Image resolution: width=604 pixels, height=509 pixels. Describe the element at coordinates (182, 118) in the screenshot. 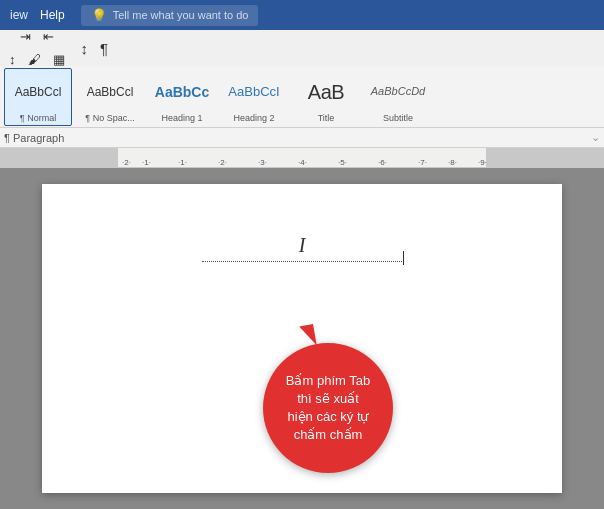

I see `style-heading1-label: Heading 1` at that location.